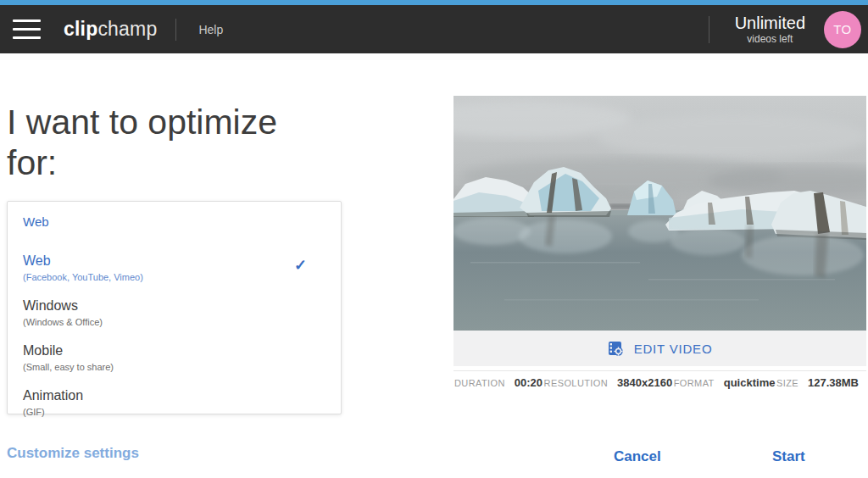 This screenshot has width=868, height=478. I want to click on edit-video-label: EDIT VIDEO, so click(673, 349).